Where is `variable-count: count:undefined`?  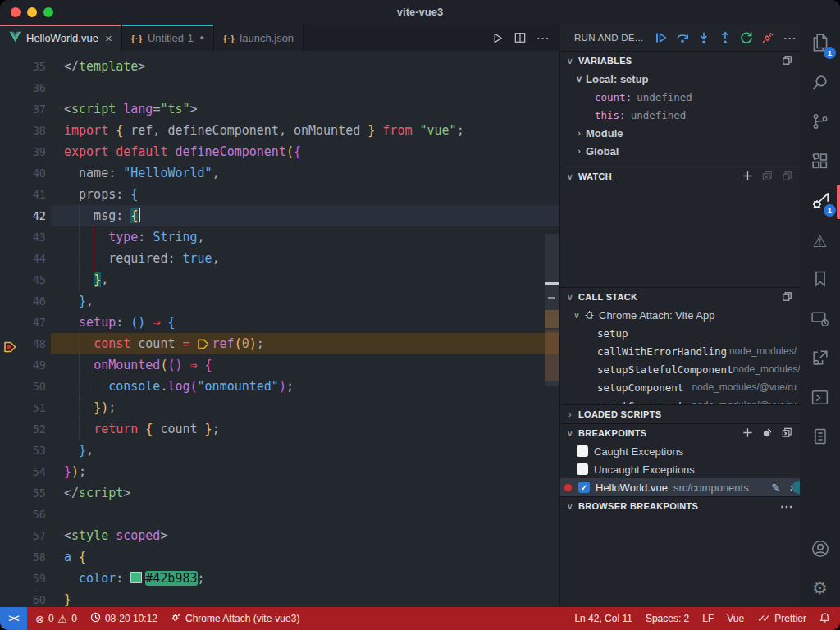 variable-count: count:undefined is located at coordinates (680, 97).